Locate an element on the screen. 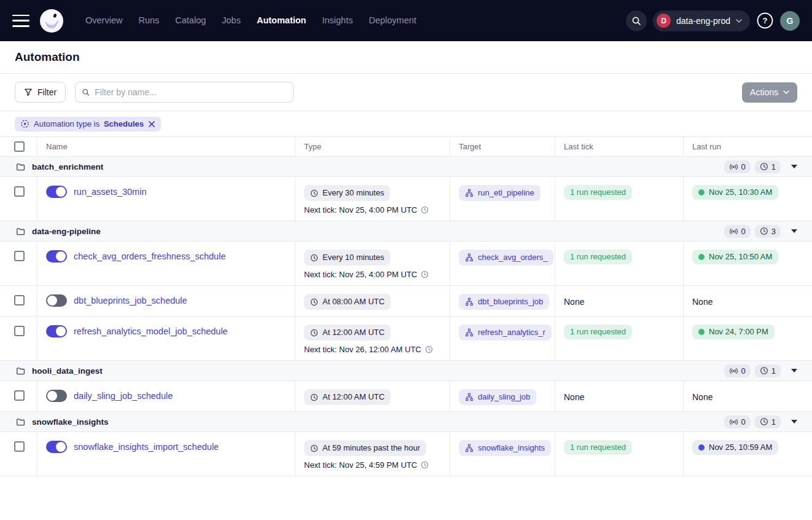  group-name-label: data-eng-pipeline is located at coordinates (66, 231).